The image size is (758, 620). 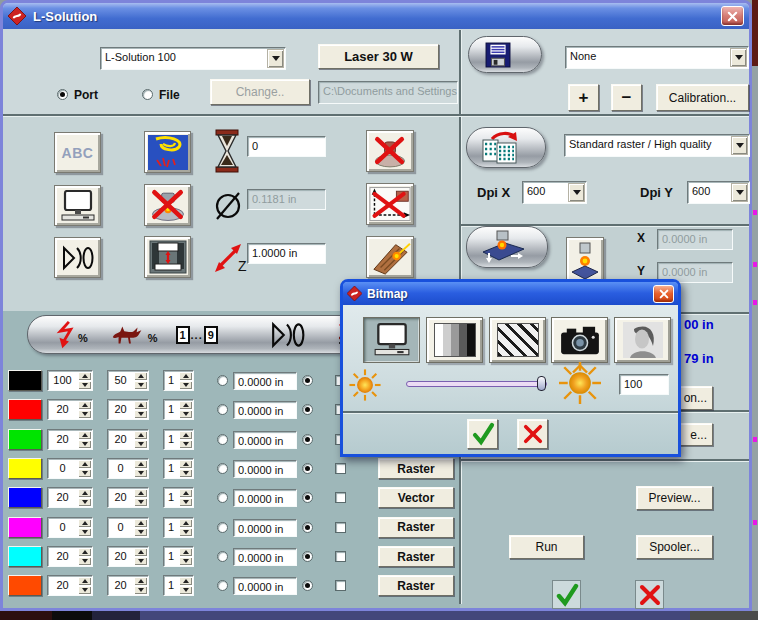 What do you see at coordinates (70, 380) in the screenshot?
I see `power-spinner: 100` at bounding box center [70, 380].